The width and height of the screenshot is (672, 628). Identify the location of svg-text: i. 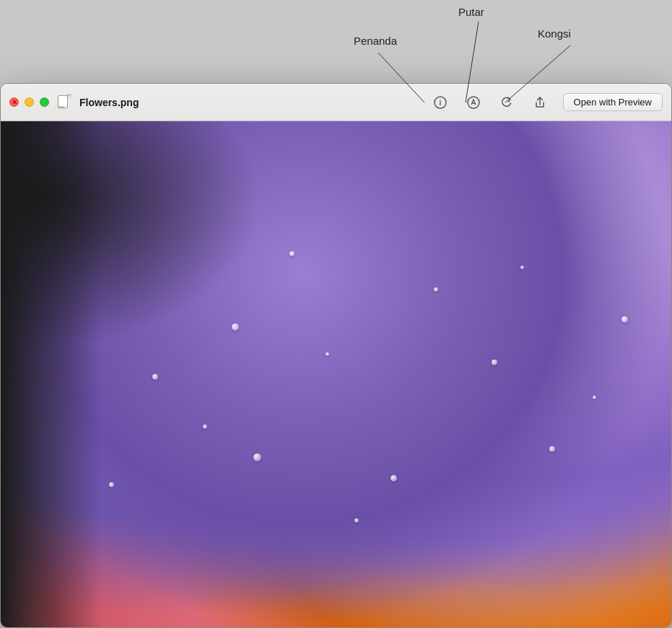
(440, 103).